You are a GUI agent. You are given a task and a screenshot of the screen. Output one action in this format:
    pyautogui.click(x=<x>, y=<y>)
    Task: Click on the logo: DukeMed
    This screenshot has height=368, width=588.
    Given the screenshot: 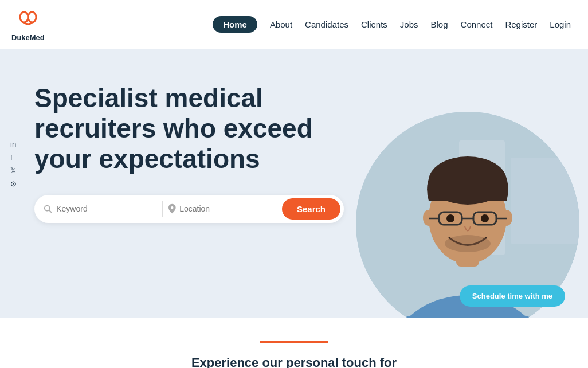 What is the action you would take?
    pyautogui.click(x=28, y=24)
    